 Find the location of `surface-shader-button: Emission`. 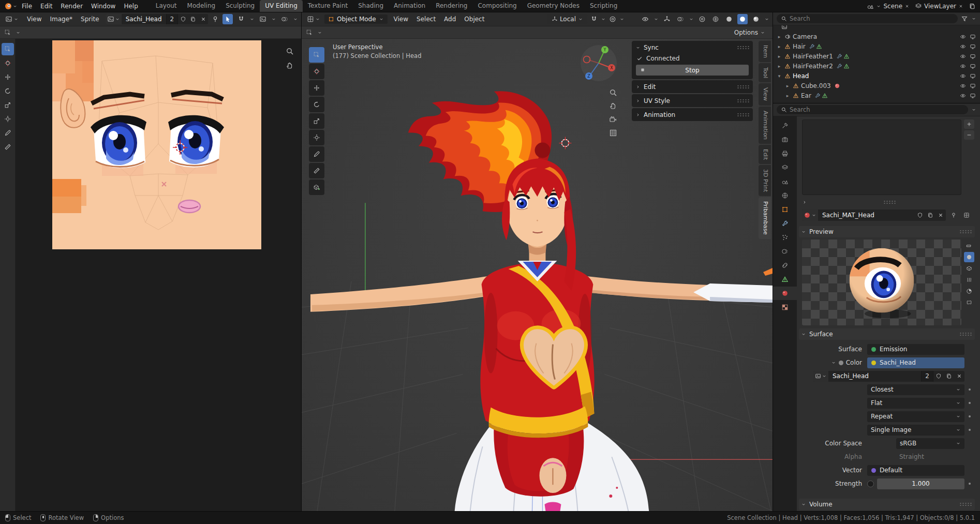

surface-shader-button: Emission is located at coordinates (916, 350).